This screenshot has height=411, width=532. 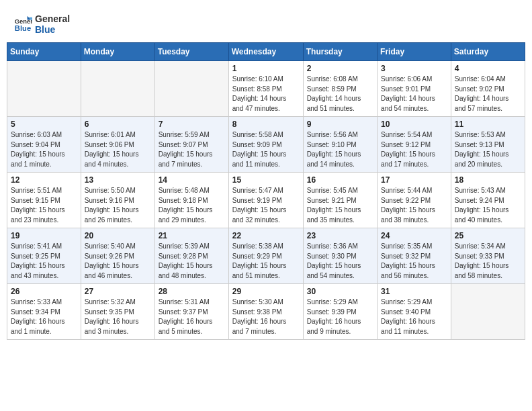 What do you see at coordinates (192, 205) in the screenshot?
I see `day-info: Sunrise: 5:48 AM Sunset: 9:18 PM Dayligh…` at bounding box center [192, 205].